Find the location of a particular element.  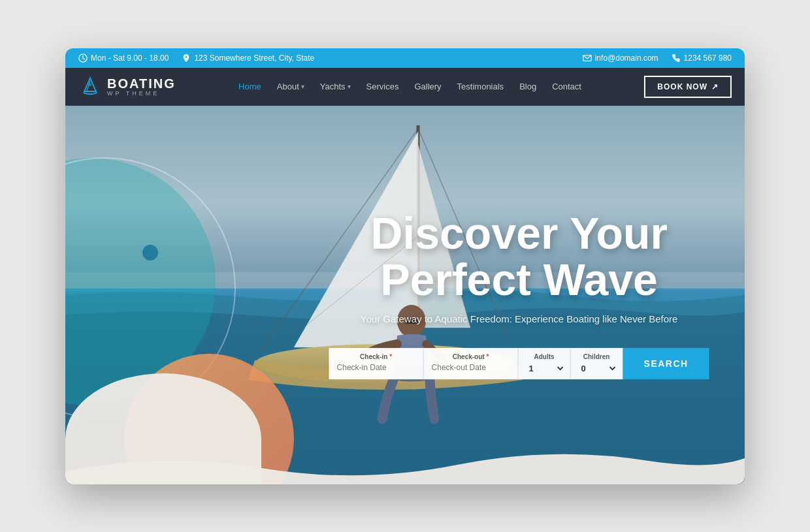

phone-text: 1234 567 980 is located at coordinates (708, 58).